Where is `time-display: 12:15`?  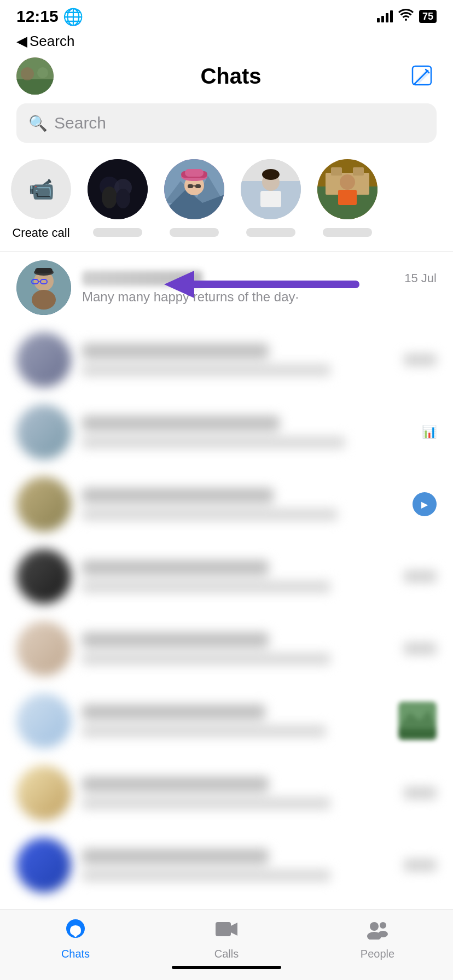
time-display: 12:15 is located at coordinates (37, 16).